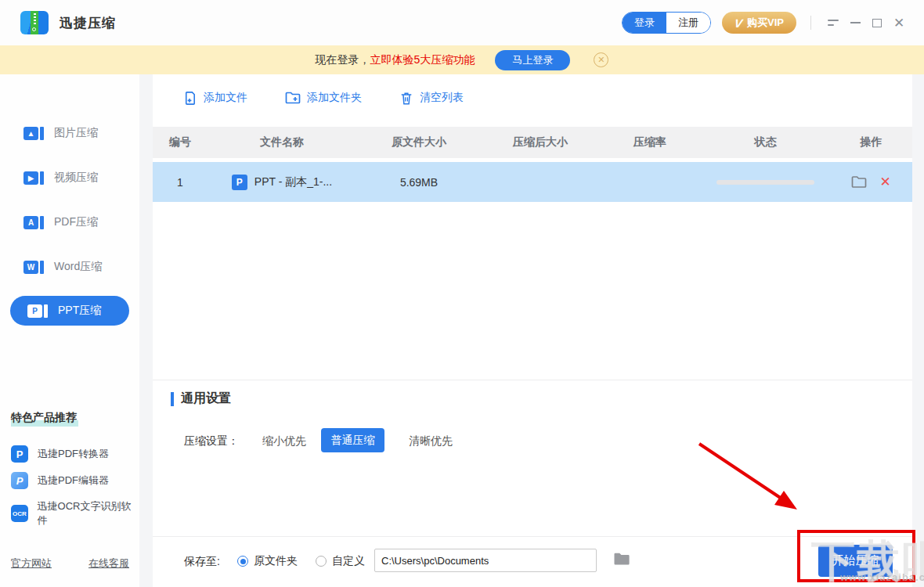  I want to click on image-compress-icon: ▲, so click(34, 133).